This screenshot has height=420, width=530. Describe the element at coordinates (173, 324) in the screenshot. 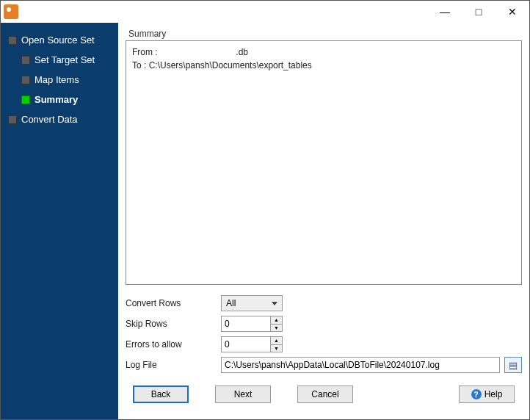

I see `skip-rows-label: Skip Rows` at that location.